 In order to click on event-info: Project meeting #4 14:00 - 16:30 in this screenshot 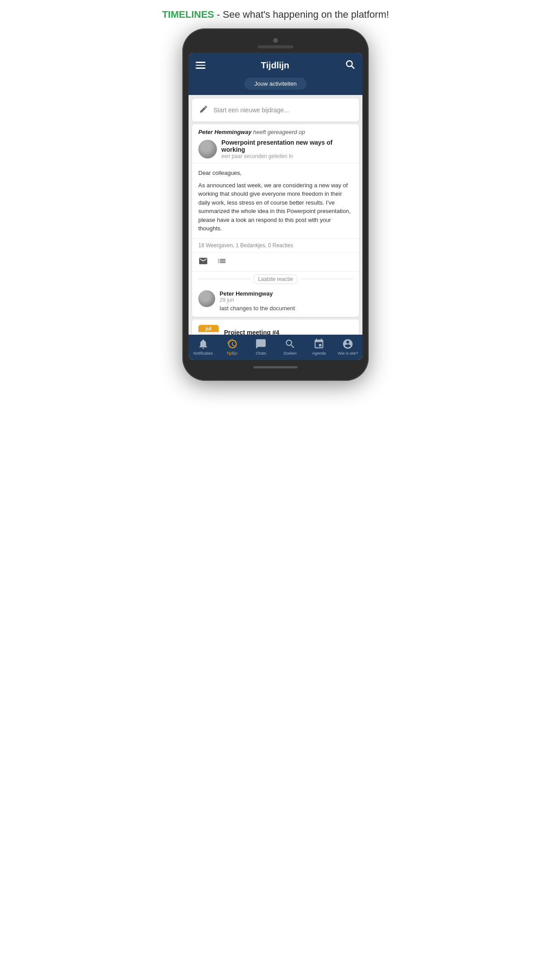, I will do `click(252, 332)`.